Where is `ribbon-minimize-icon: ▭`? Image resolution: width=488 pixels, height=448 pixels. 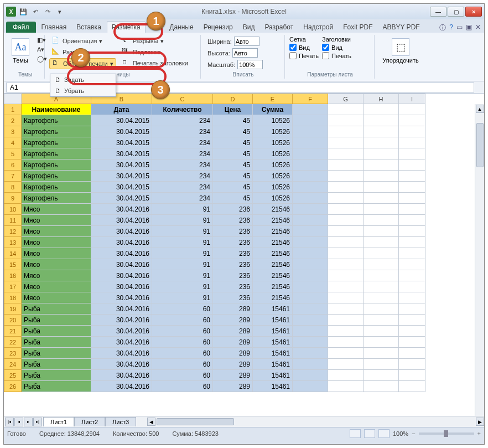 ribbon-minimize-icon: ▭ is located at coordinates (459, 28).